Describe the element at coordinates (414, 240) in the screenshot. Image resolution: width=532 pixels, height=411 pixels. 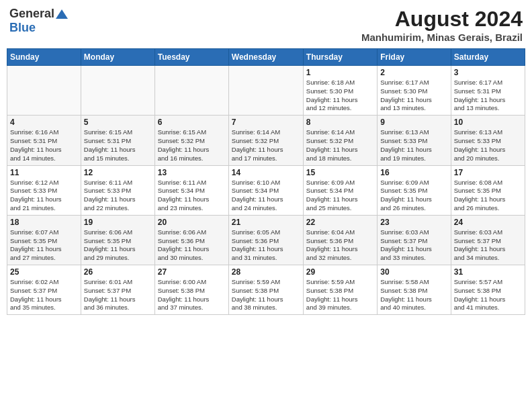
I see `calendar-cell: 23Sunrise: 6:03 AM Sunset: 5:37 PM Dayli…` at that location.